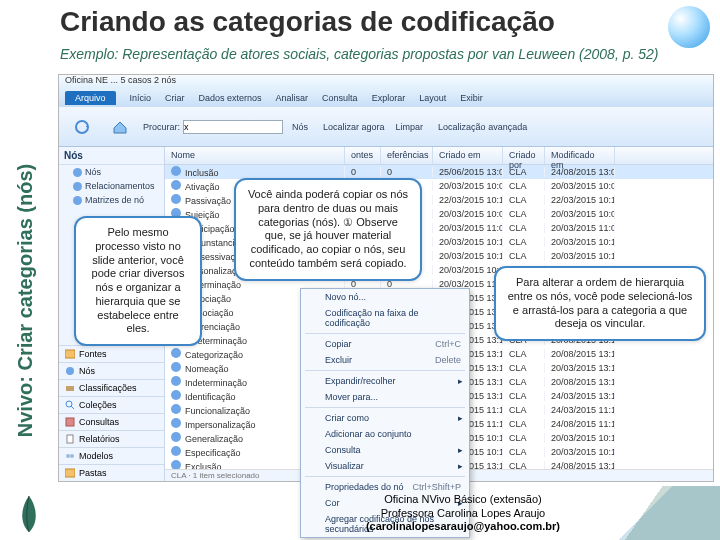 The height and width of the screenshot is (540, 720). I want to click on nav-label: Coleções, so click(98, 405).